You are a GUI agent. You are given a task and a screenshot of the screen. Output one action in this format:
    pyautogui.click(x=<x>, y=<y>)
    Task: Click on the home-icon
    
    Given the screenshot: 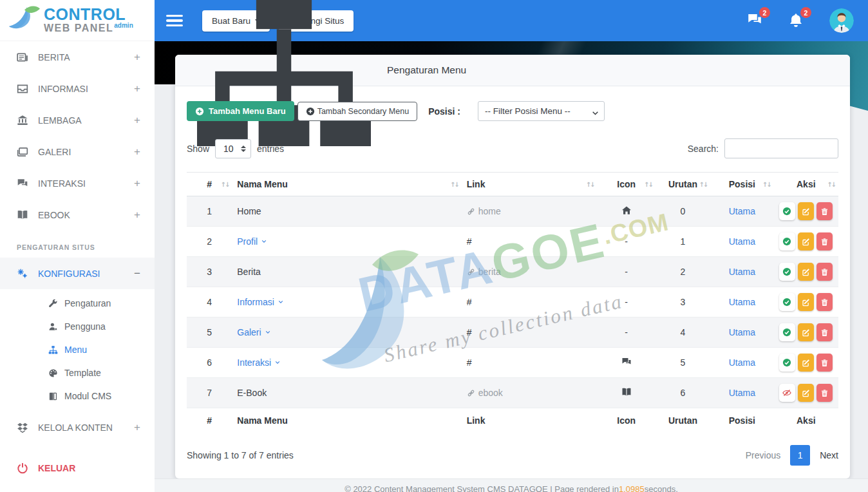 What is the action you would take?
    pyautogui.click(x=627, y=211)
    